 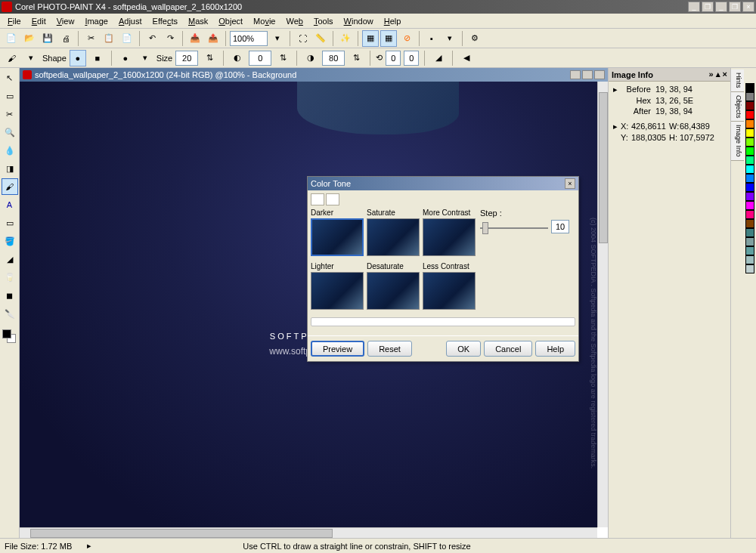 What do you see at coordinates (10, 132) in the screenshot?
I see `zoom-tool: 🔍` at bounding box center [10, 132].